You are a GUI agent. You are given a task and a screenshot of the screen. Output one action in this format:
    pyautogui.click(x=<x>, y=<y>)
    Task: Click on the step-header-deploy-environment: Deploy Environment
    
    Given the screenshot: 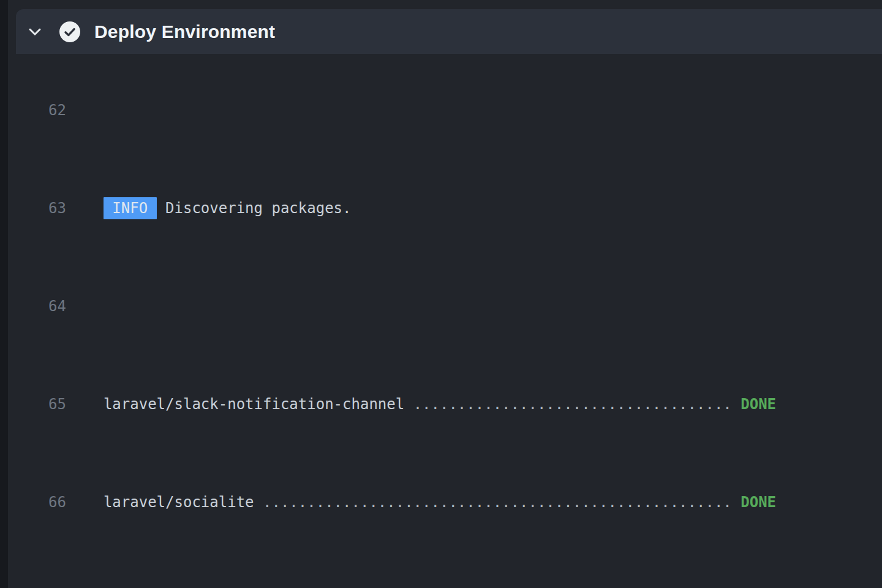 What is the action you would take?
    pyautogui.click(x=449, y=32)
    